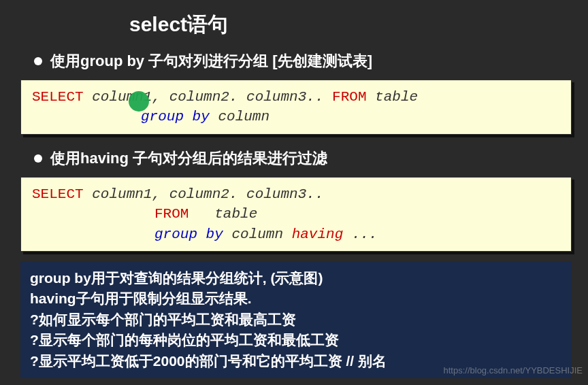 The image size is (588, 385). What do you see at coordinates (296, 299) in the screenshot?
I see `summary-line-2: having子句用于限制分组显示结果.` at bounding box center [296, 299].